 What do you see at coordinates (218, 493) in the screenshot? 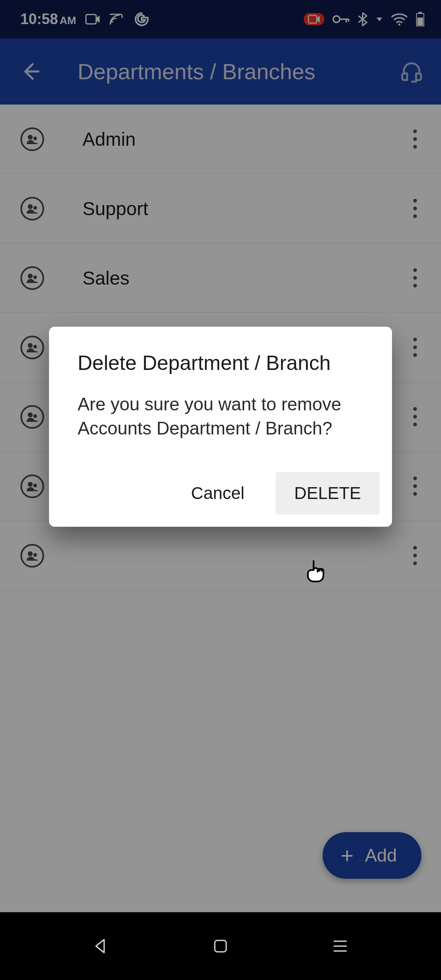
I see `cancel-button: Cancel` at bounding box center [218, 493].